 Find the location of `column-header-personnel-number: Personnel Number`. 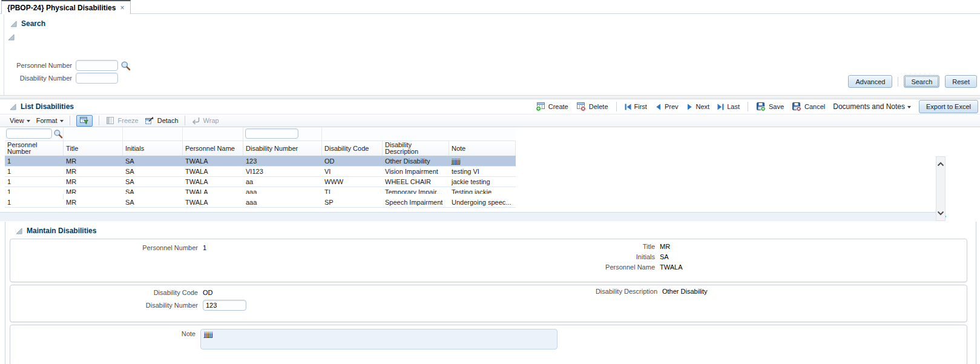

column-header-personnel-number: Personnel Number is located at coordinates (34, 148).